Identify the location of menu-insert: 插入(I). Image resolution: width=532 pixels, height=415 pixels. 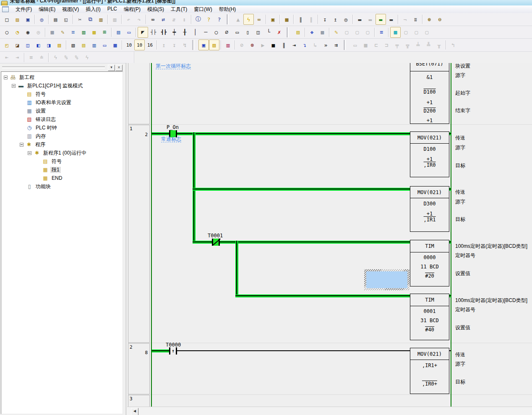
(93, 9).